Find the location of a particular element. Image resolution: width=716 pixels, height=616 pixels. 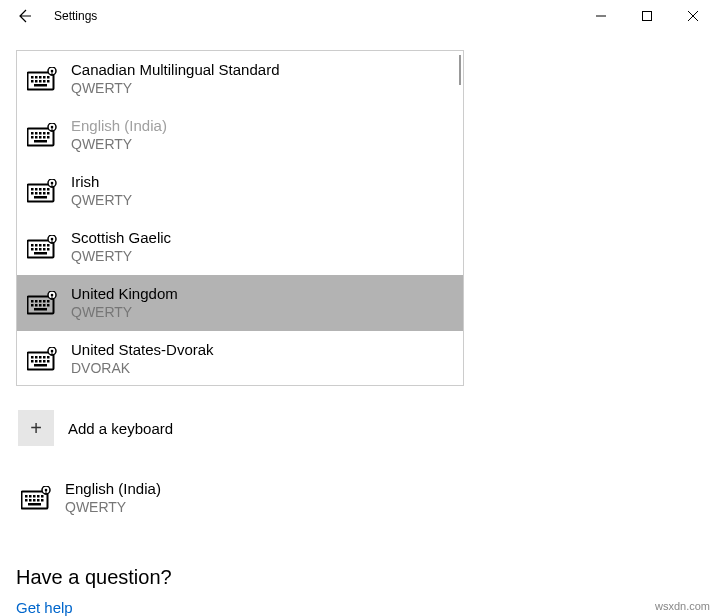

help-heading: Have a question? is located at coordinates (358, 578).